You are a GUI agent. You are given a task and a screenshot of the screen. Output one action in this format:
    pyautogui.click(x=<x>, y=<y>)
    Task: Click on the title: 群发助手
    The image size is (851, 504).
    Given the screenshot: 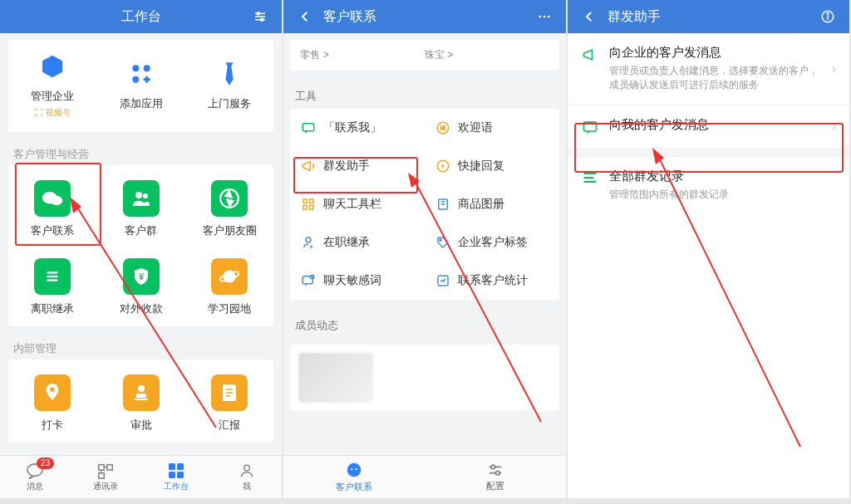 What is the action you would take?
    pyautogui.click(x=708, y=17)
    